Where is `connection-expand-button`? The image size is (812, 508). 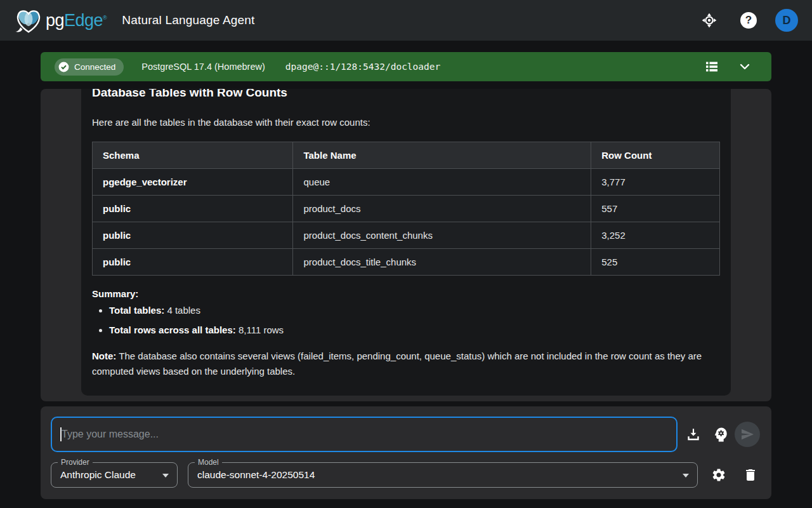 connection-expand-button is located at coordinates (745, 67).